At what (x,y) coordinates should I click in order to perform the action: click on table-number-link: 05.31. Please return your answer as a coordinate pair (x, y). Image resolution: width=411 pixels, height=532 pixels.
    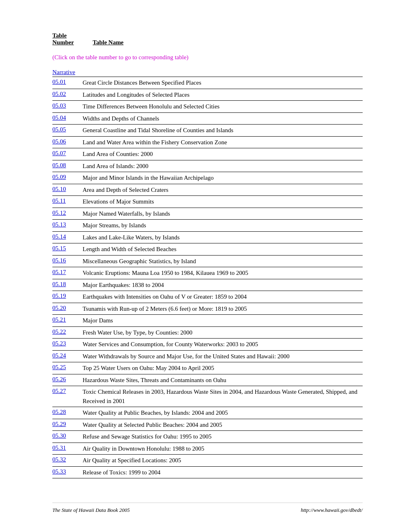
    Looking at the image, I should click on (68, 448).